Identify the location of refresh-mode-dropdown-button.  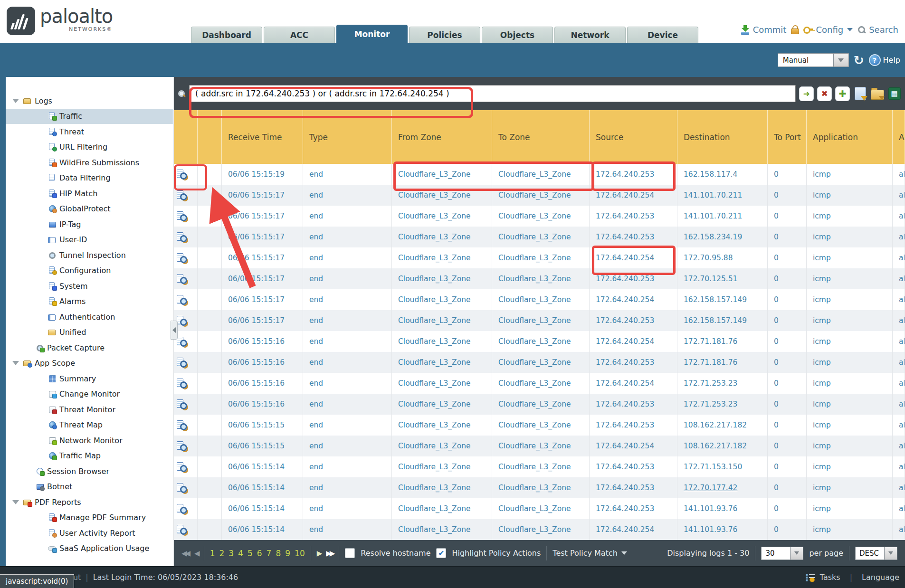
(841, 60).